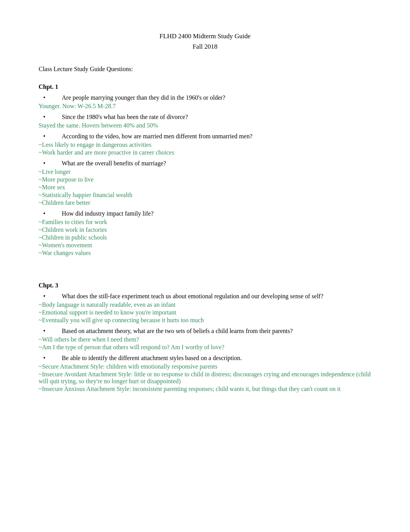  I want to click on answer-1-4-4: ~Statistically happier financial wealth, so click(205, 195).